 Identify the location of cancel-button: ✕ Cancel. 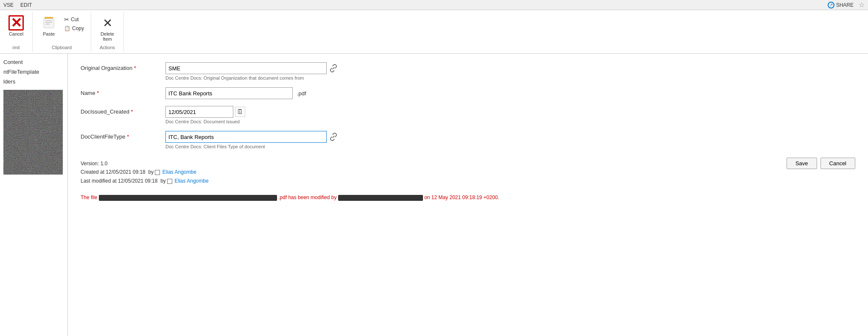
(16, 26).